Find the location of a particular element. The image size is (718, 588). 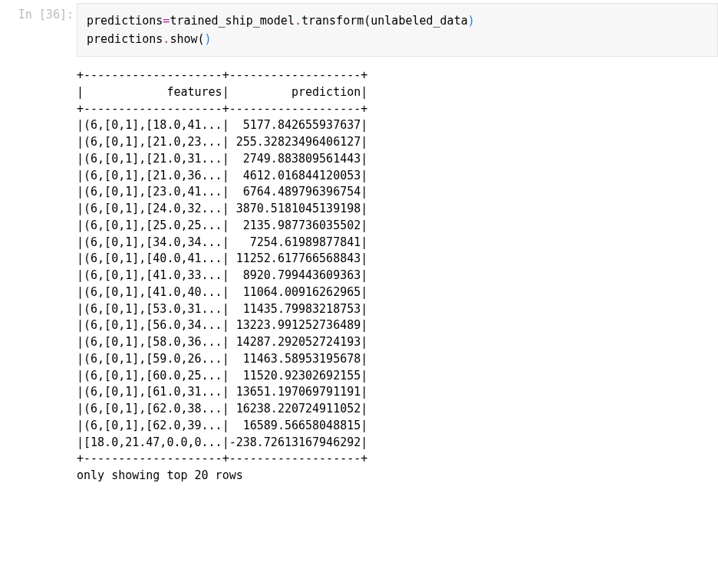

code-token-method: transform is located at coordinates (333, 21).